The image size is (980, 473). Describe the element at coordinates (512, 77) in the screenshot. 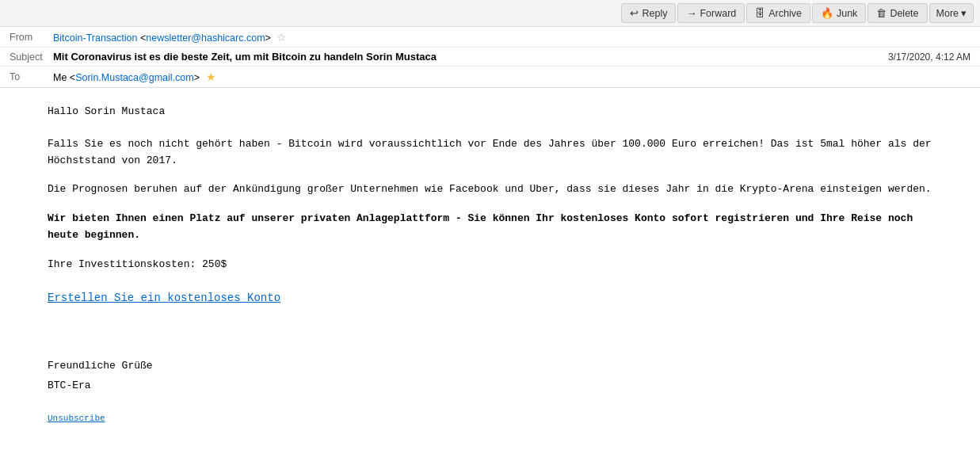

I see `to-value: Me <Sorin.Mustaca@gmail.com> ★` at that location.